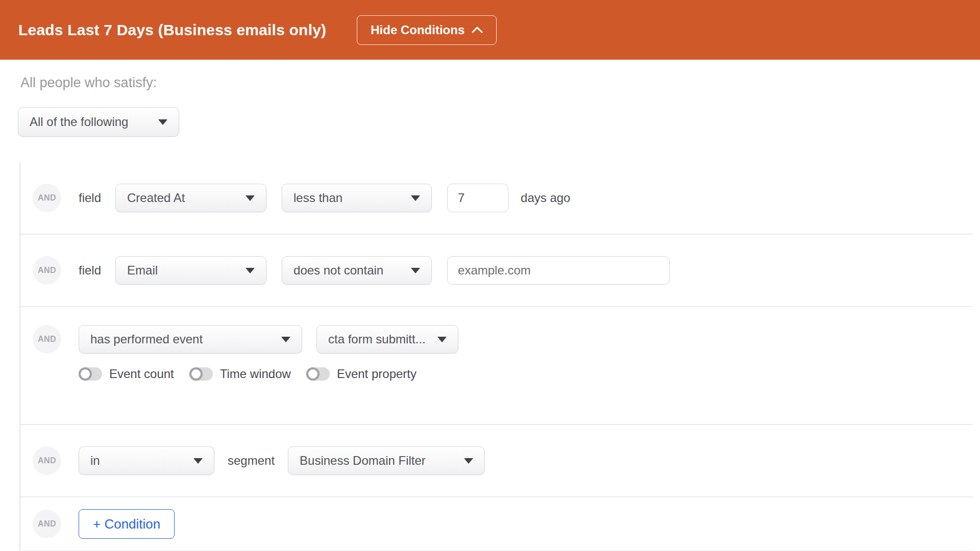 The image size is (980, 551). I want to click on page-title: Leads Last 7 Days (Business emails only), so click(173, 30).